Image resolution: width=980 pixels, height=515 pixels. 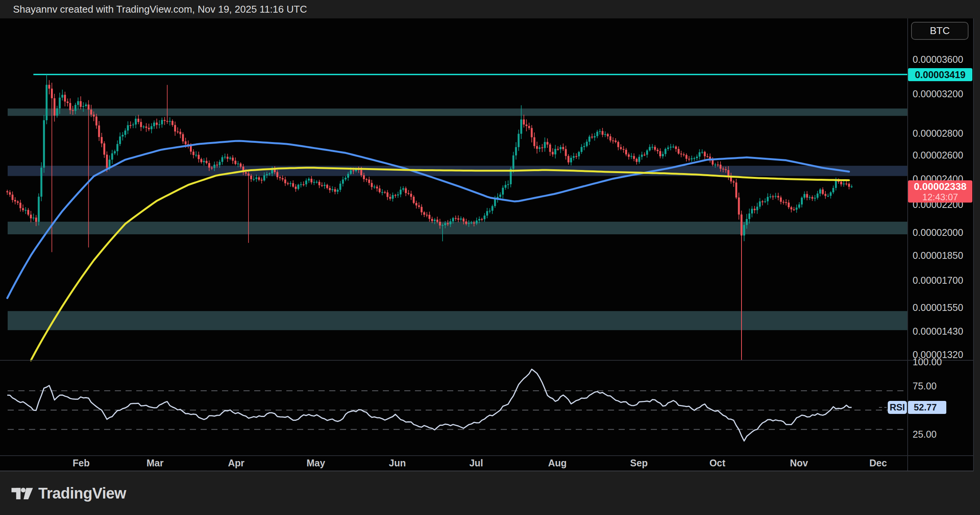 I want to click on resistance-price-badge: 0.00003419, so click(x=940, y=75).